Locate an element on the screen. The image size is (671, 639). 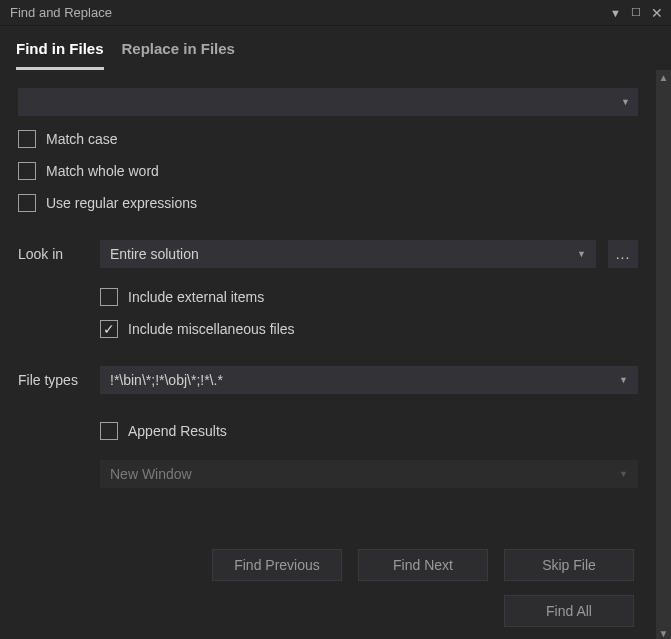
titlebar: Find and Replace ▼ ☐ ✕ is located at coordinates (336, 13).